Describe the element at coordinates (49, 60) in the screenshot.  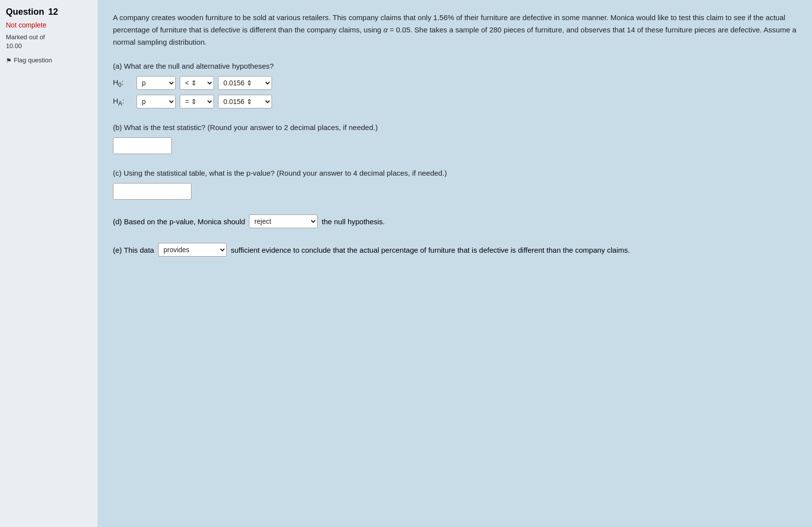
I see `flag-question-button: ⚑ Flag question` at that location.